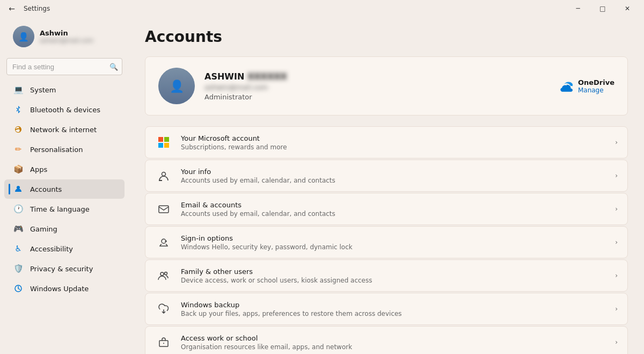  I want to click on family-icon, so click(164, 276).